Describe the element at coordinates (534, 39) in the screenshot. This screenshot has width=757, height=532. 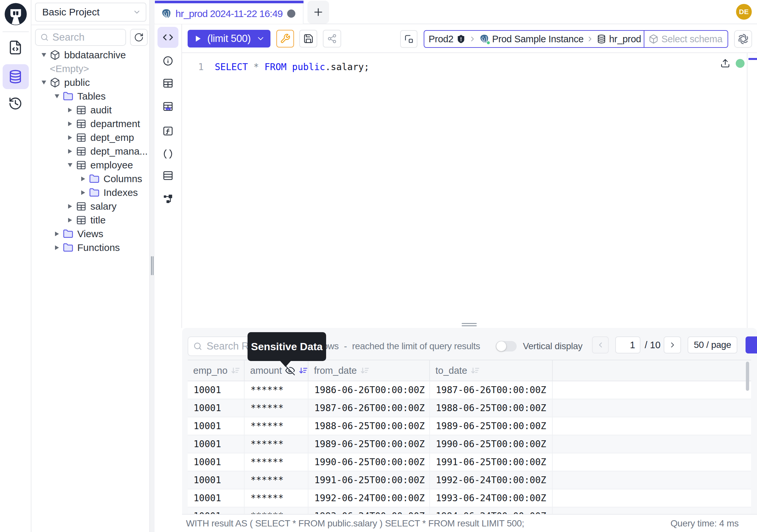
I see `connection-selector: Prod2 Prod Sample Instance hr_prod` at that location.